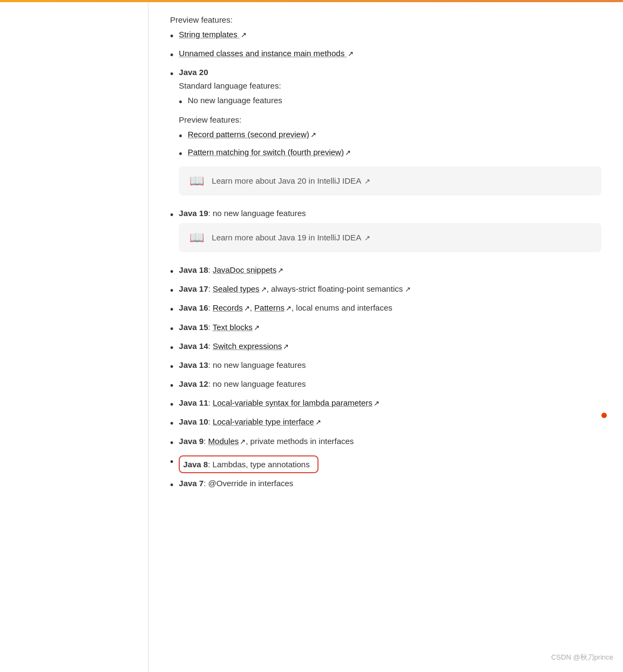  I want to click on java11-item: • Java 11: Local-variable syntax for lam…, so click(385, 405).